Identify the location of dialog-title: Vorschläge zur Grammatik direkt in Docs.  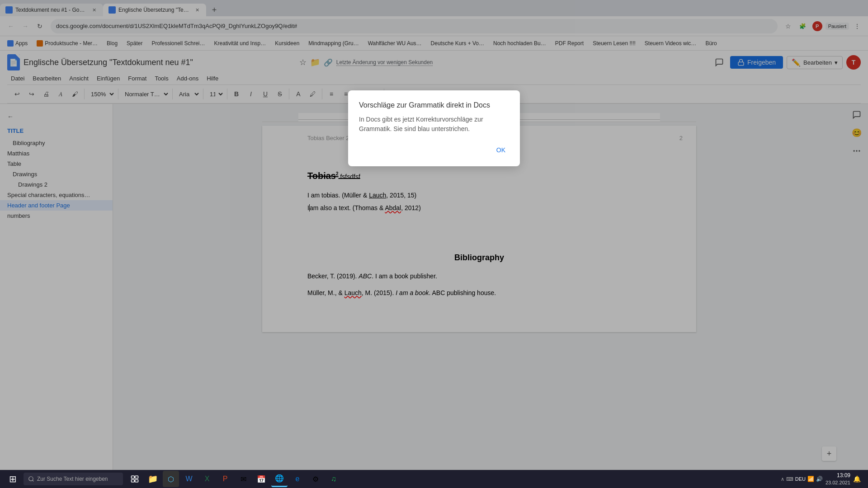
(434, 105).